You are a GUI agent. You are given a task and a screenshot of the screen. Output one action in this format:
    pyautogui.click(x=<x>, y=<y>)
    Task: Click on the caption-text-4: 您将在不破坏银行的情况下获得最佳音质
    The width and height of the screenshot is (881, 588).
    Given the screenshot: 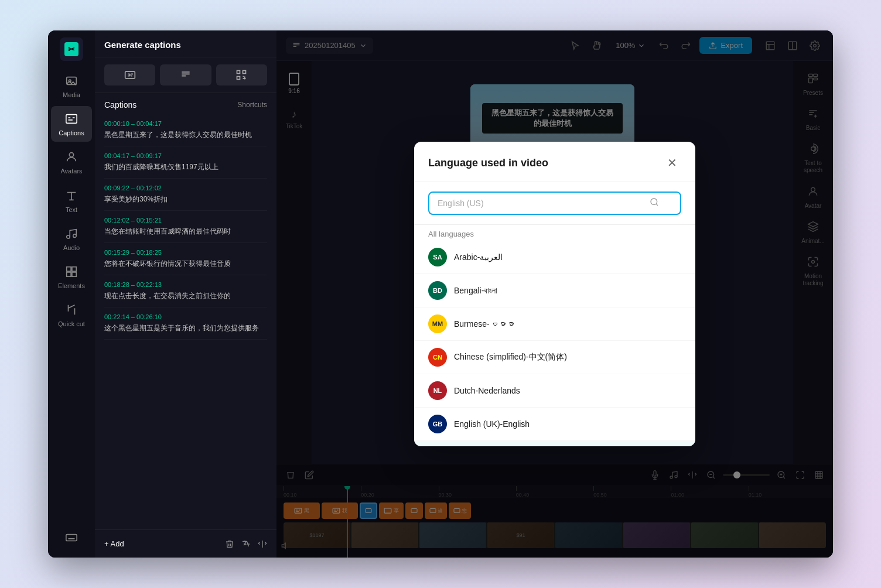 What is the action you would take?
    pyautogui.click(x=186, y=264)
    